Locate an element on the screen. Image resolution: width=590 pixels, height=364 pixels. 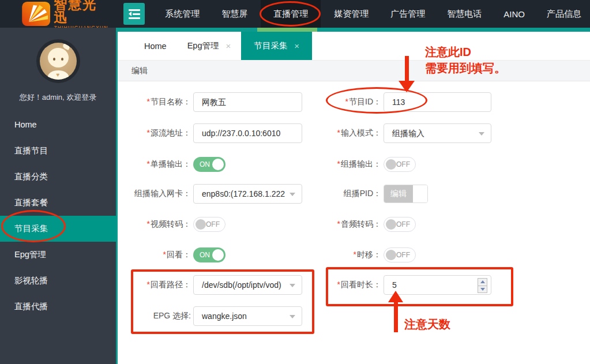
tab-epg-mgmt: Epg管理 × is located at coordinates (209, 46).